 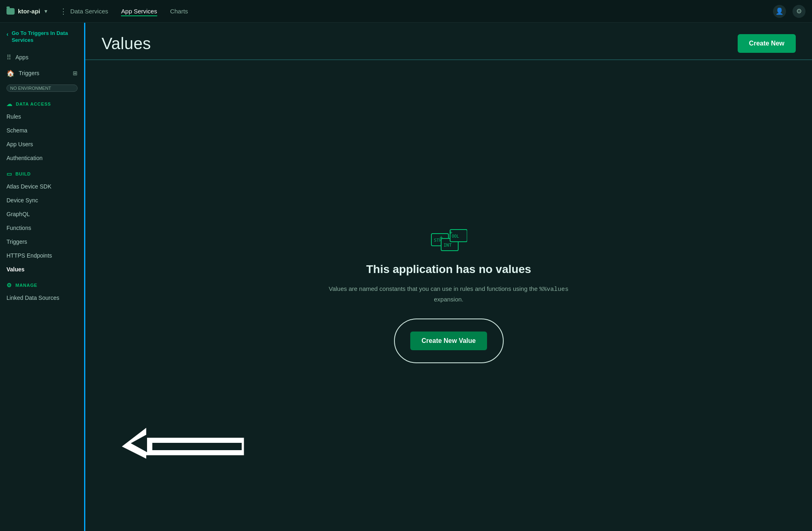 I want to click on nav-right: 👤 ⚙, so click(x=789, y=11).